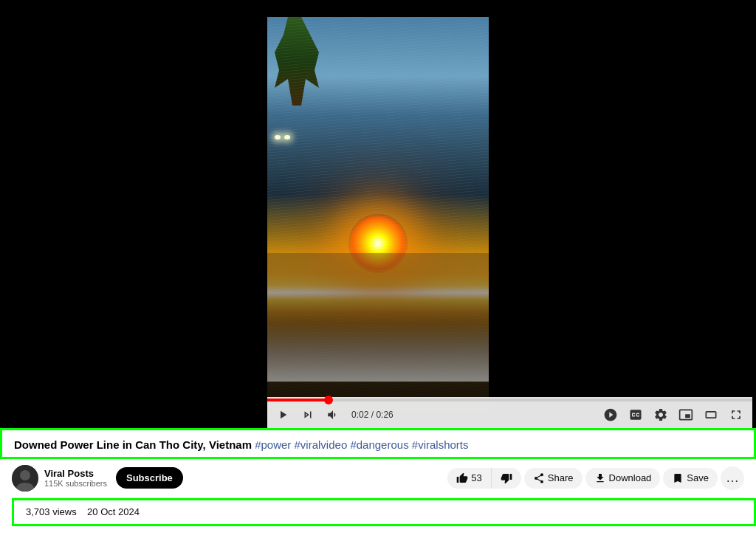 The width and height of the screenshot is (756, 555). Describe the element at coordinates (360, 415) in the screenshot. I see `current-time: 0:02` at that location.